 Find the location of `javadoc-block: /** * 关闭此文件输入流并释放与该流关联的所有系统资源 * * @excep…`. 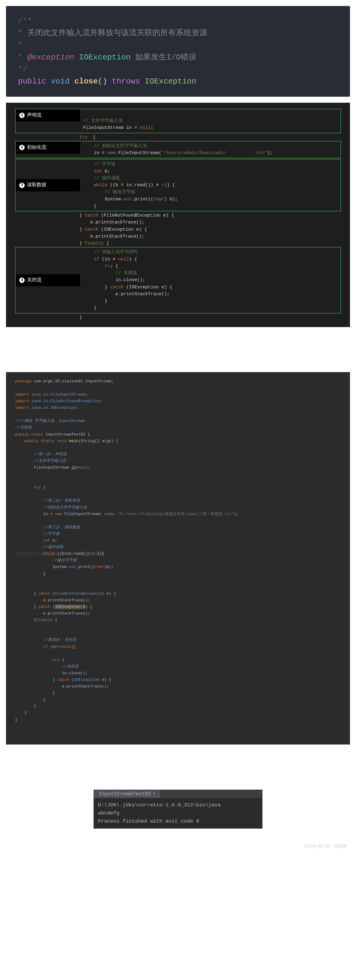

javadoc-block: /** * 关闭此文件输入流并释放与该流关联的所有系统资源 * * @excep… is located at coordinates (178, 51).